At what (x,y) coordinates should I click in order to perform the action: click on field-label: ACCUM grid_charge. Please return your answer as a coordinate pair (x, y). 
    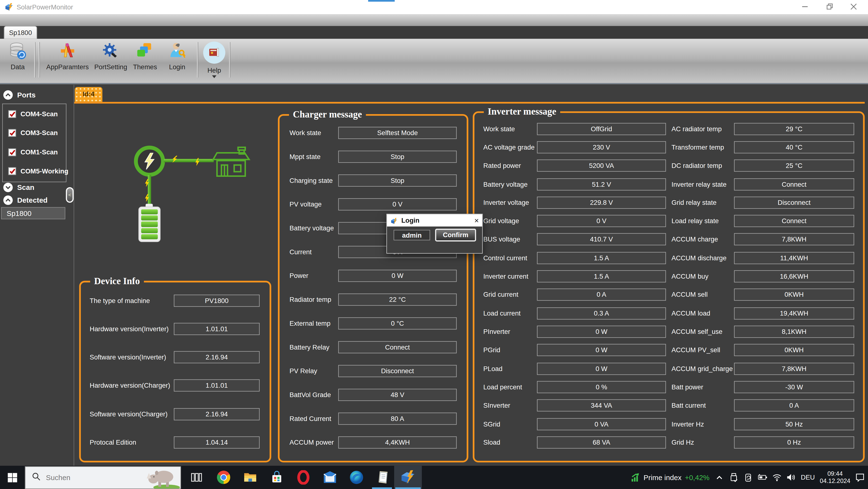
    Looking at the image, I should click on (703, 369).